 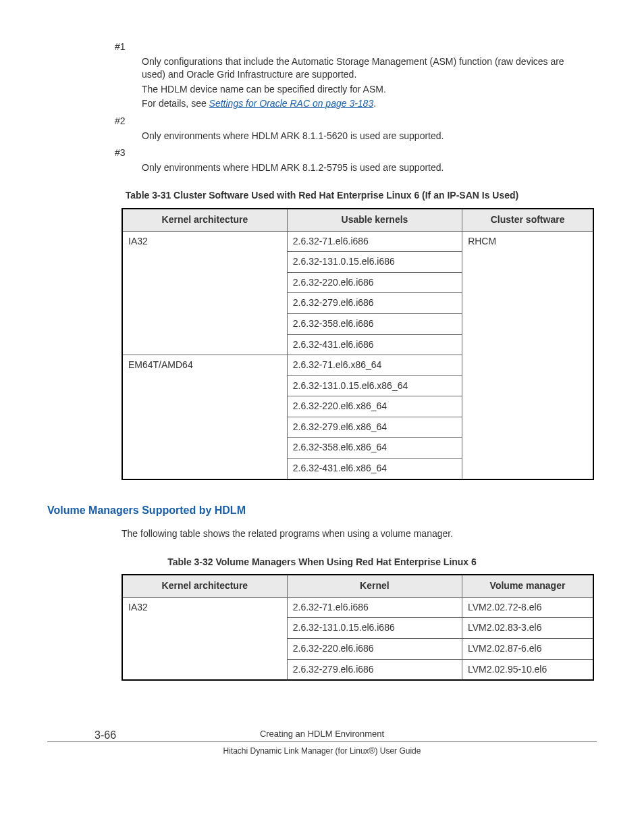 What do you see at coordinates (356, 90) in the screenshot?
I see `footnote-1-p2: The HDLM device name can be specified di…` at bounding box center [356, 90].